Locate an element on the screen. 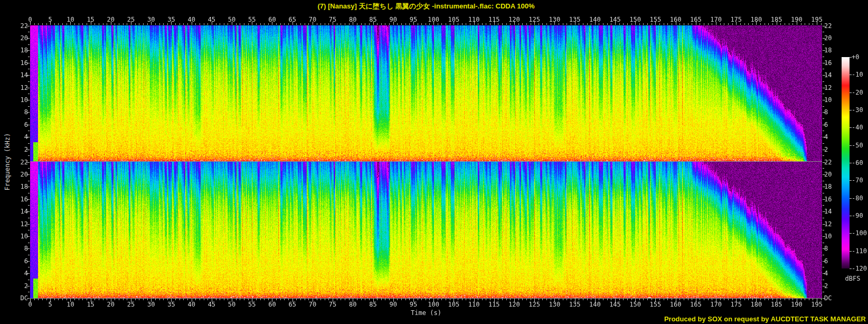 This screenshot has height=324, width=868. db-tick-label: -120 is located at coordinates (860, 269).